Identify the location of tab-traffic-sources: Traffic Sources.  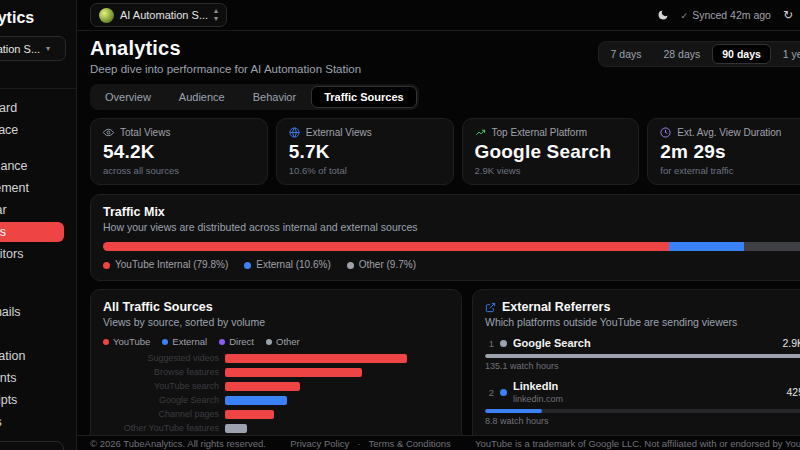
(364, 97).